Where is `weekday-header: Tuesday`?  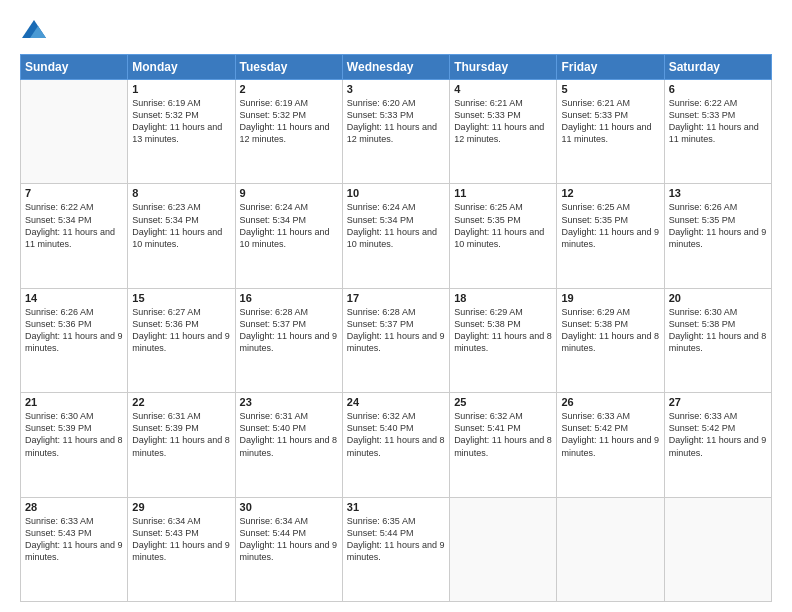 weekday-header: Tuesday is located at coordinates (288, 68).